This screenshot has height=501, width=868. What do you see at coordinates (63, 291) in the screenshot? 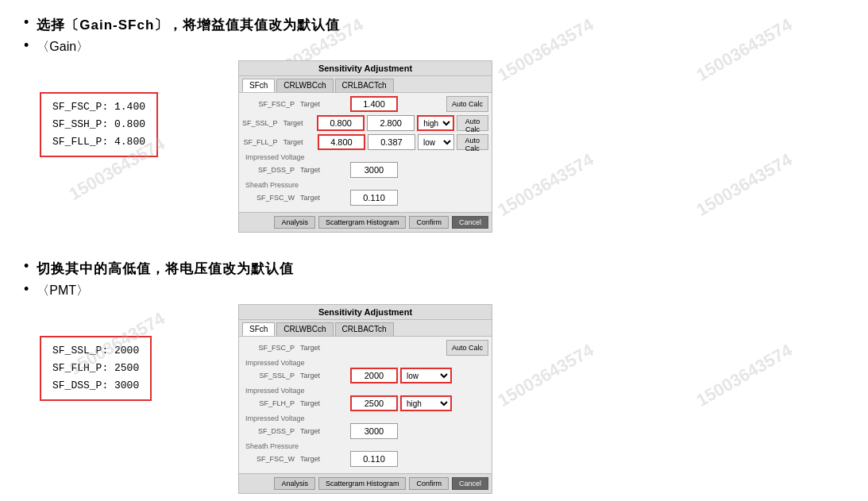
I see `section2-bullet2-text: 〈PMT〉` at bounding box center [63, 291].